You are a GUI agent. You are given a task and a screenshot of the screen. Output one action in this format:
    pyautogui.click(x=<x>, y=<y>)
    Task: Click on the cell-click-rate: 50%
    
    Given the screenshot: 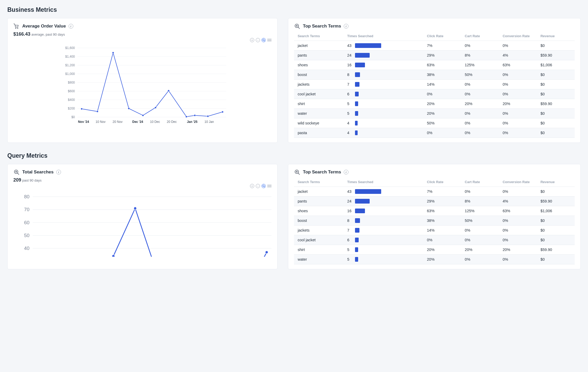 What is the action you would take?
    pyautogui.click(x=442, y=123)
    